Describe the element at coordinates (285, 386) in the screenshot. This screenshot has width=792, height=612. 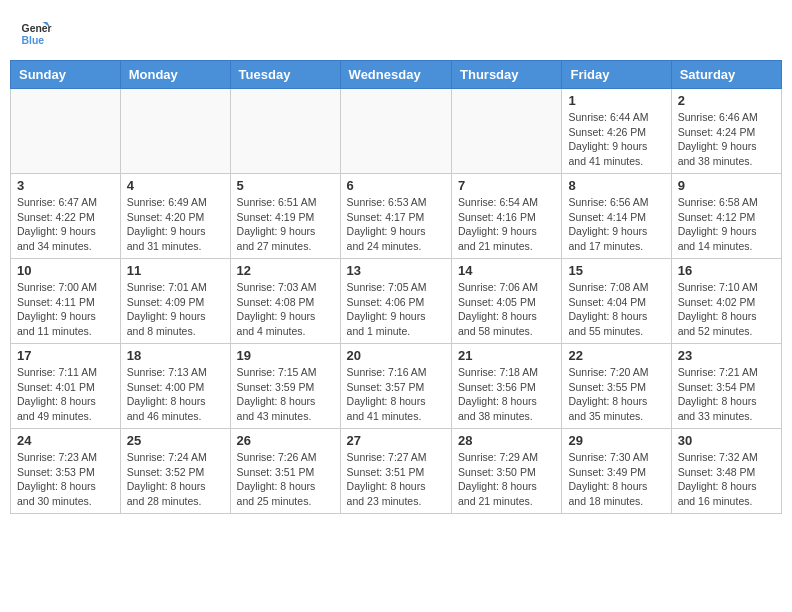
I see `calendar-cell: 19Sunrise: 7:15 AMSunset: 3:59 PMDayligh…` at that location.